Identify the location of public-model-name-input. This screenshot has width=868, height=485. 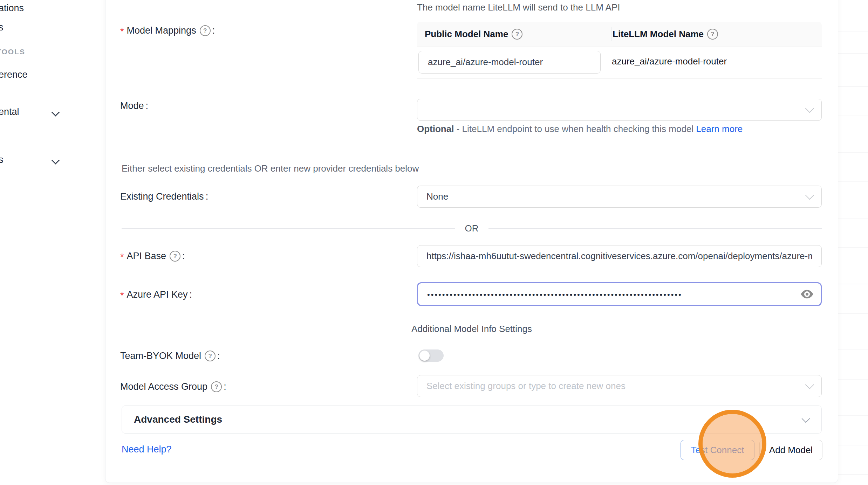
(510, 62).